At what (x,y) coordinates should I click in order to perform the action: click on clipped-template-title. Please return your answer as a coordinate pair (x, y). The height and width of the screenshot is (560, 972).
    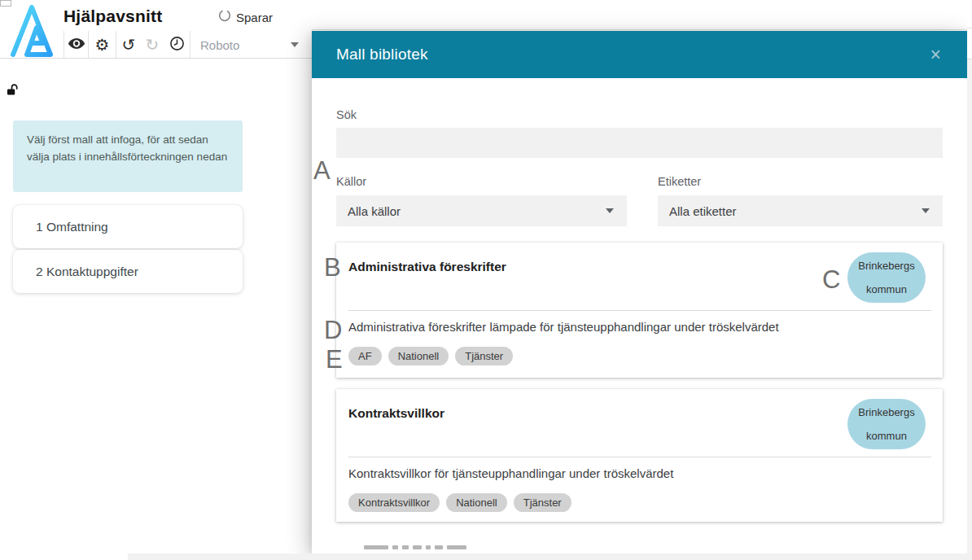
    Looking at the image, I should click on (415, 547).